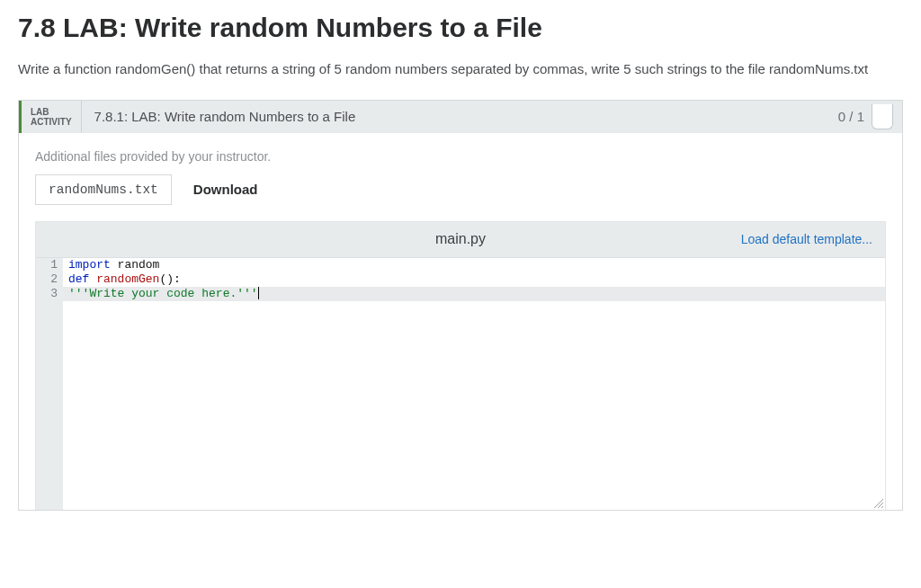  Describe the element at coordinates (49, 265) in the screenshot. I see `line-number: 1` at that location.